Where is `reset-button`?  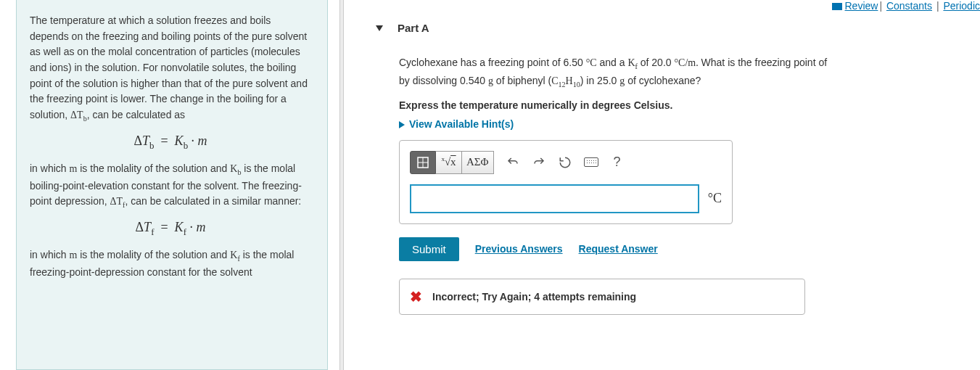
reset-button is located at coordinates (565, 163).